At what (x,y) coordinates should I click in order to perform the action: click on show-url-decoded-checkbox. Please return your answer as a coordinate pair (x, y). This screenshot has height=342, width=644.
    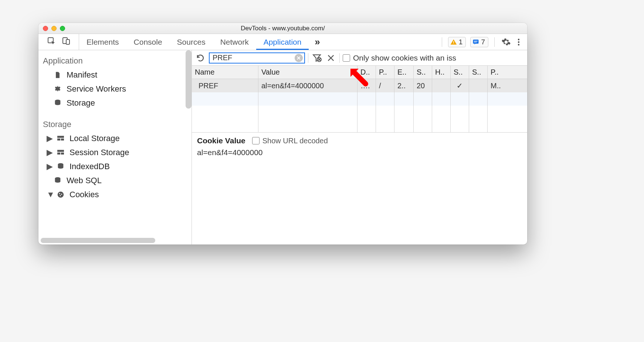
    Looking at the image, I should click on (256, 141).